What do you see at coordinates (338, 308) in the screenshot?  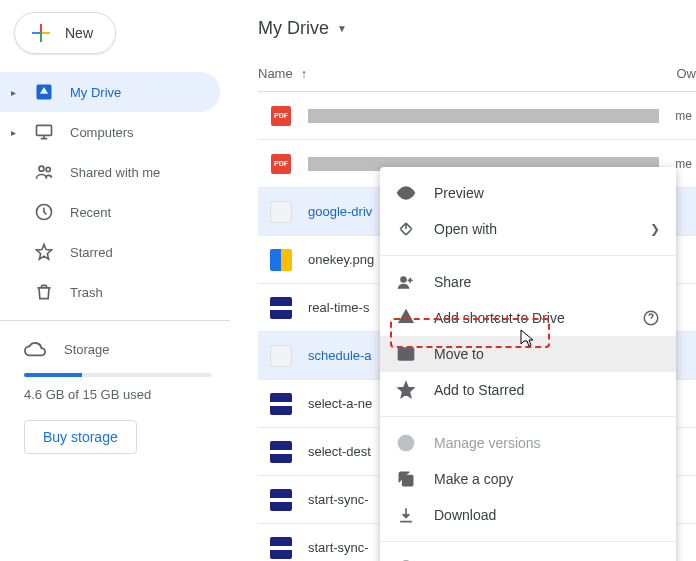 I see `file-name: real-time-s` at bounding box center [338, 308].